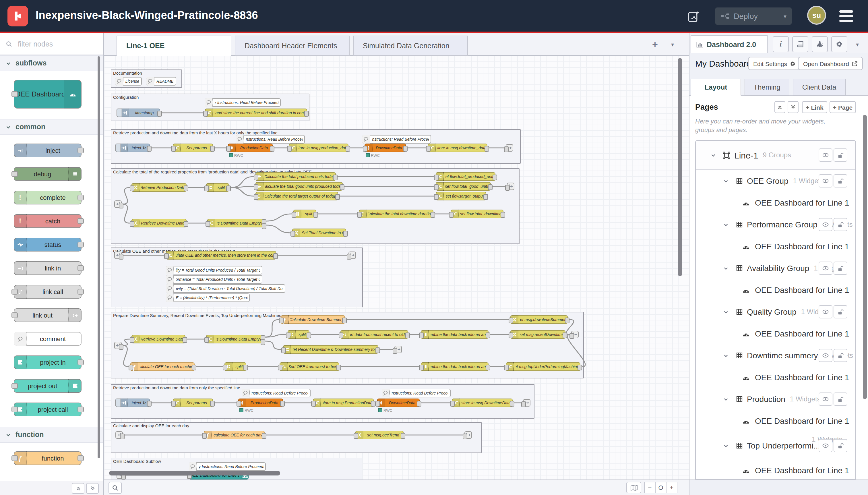  Describe the element at coordinates (661, 488) in the screenshot. I see `zoom-reset-button: O` at that location.